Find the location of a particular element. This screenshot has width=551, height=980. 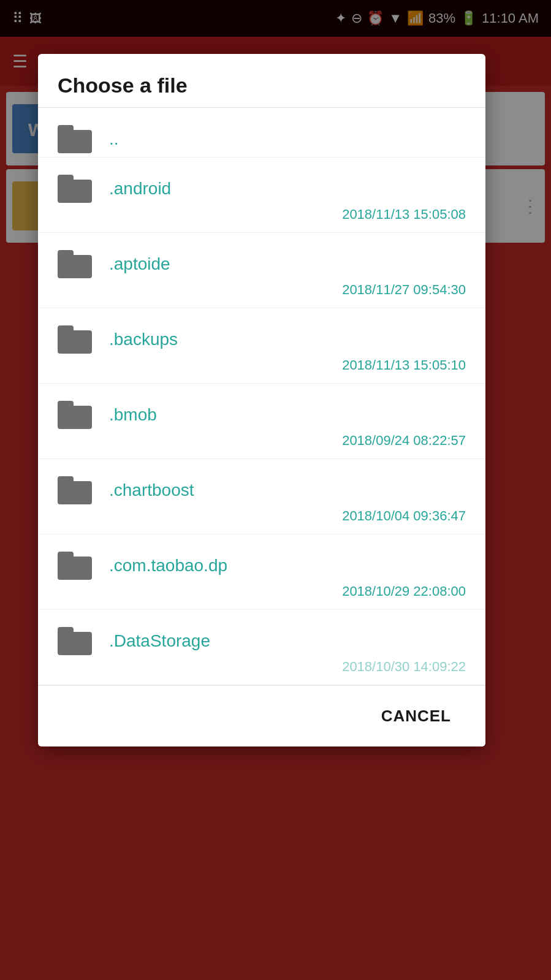

file-item-backups: .backups 2018/11/13 15:05:10 is located at coordinates (262, 346).